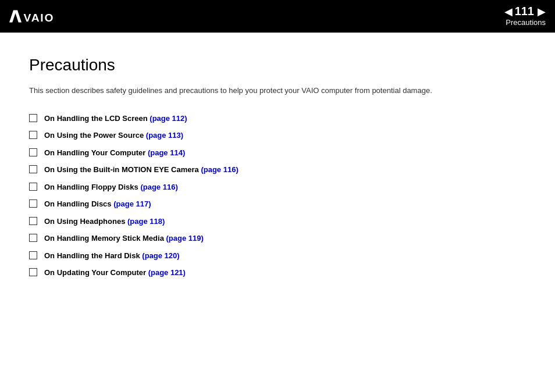 This screenshot has width=555, height=392. I want to click on page-number: 111, so click(525, 12).